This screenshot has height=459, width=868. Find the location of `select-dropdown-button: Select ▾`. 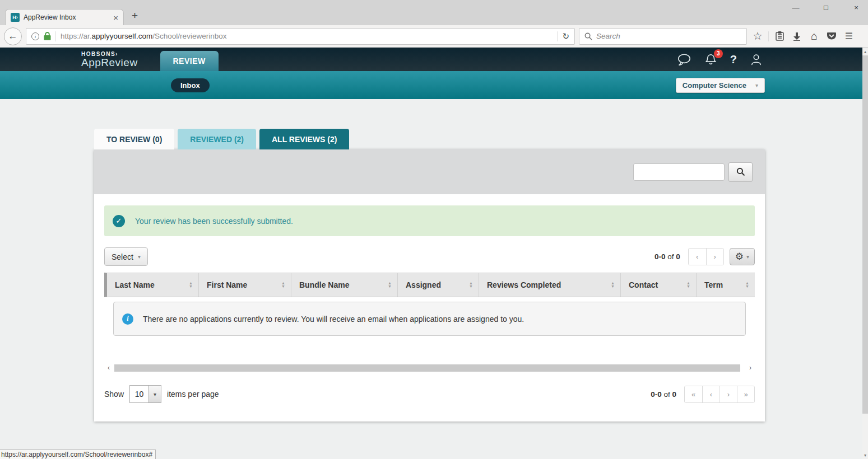

select-dropdown-button: Select ▾ is located at coordinates (126, 256).